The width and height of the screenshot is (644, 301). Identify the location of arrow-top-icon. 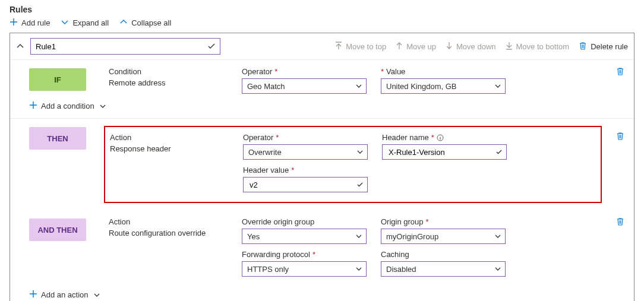
(339, 46).